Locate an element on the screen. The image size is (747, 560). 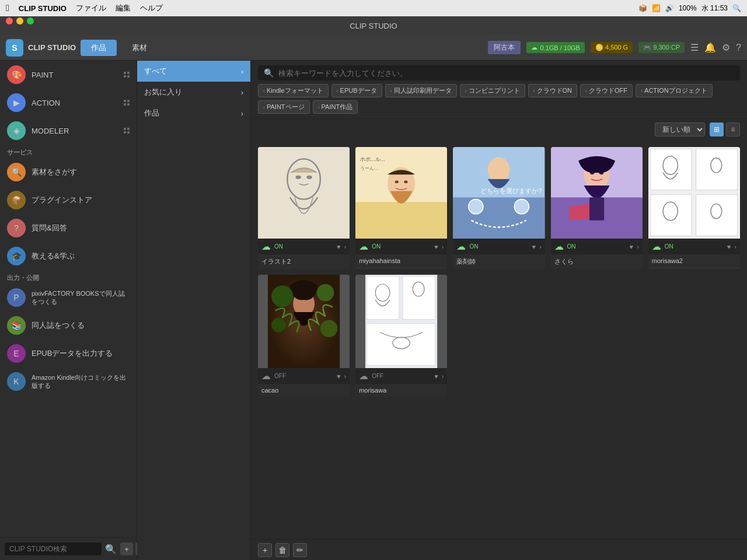
filter-cloud-on: ‹ クラウドON is located at coordinates (553, 91).